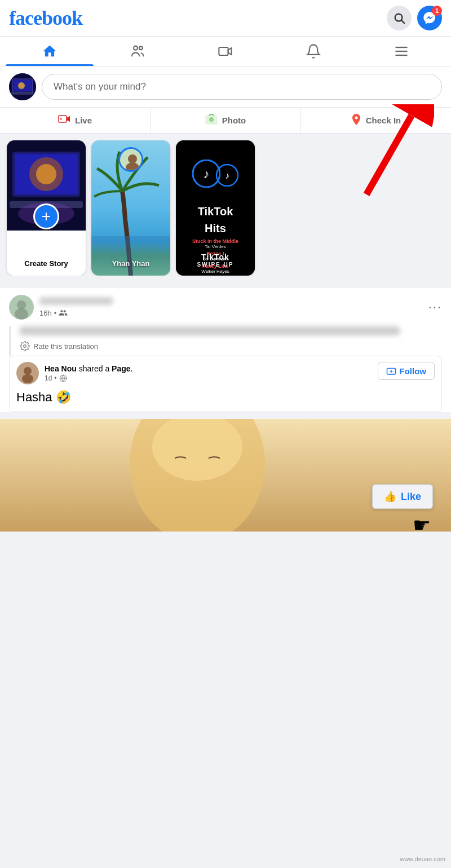 The image size is (451, 868). Describe the element at coordinates (215, 229) in the screenshot. I see `tiktok-hits-label: Hits` at that location.